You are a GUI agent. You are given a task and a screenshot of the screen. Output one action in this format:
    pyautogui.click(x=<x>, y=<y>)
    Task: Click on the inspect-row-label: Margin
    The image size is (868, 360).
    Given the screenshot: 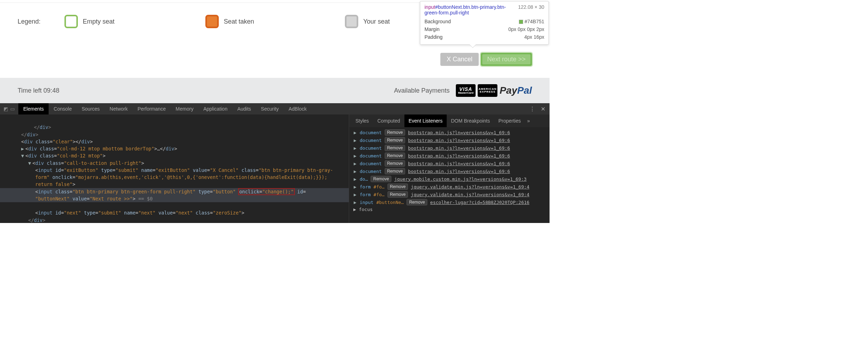 What is the action you would take?
    pyautogui.click(x=450, y=29)
    